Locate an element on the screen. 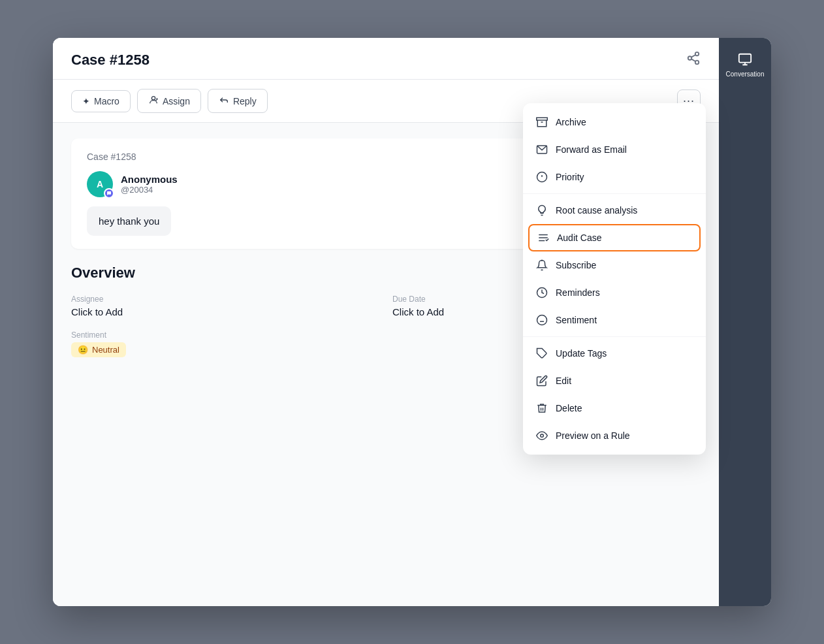  preview-rule-label: Preview on a Rule is located at coordinates (593, 436).